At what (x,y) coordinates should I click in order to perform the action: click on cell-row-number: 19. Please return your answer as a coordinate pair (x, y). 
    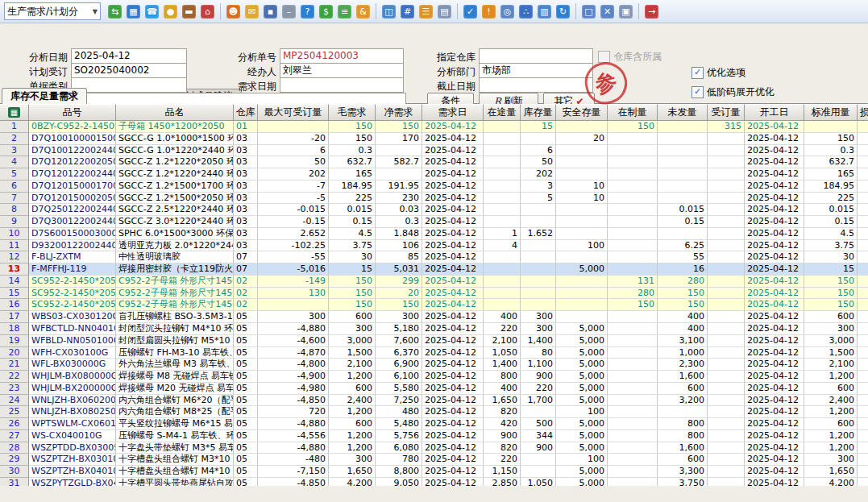
    Looking at the image, I should click on (15, 342).